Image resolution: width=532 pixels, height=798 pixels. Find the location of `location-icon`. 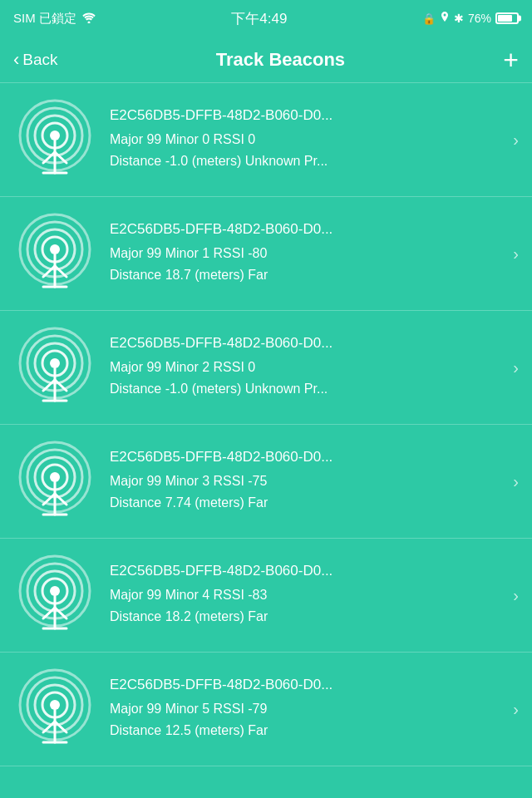

location-icon is located at coordinates (445, 18).